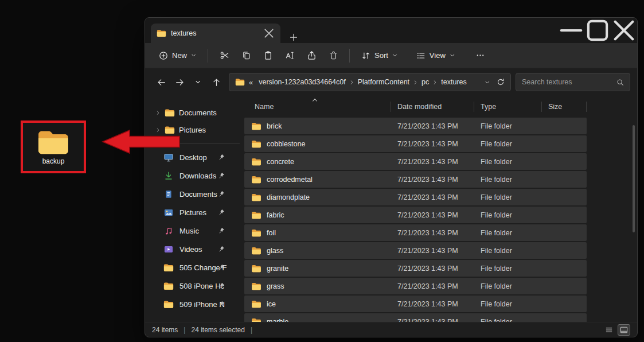 The height and width of the screenshot is (342, 644). What do you see at coordinates (195, 231) in the screenshot?
I see `sidebar-pinned: DesktopDownloadsDocumentsPicturesMusicVi…` at bounding box center [195, 231].